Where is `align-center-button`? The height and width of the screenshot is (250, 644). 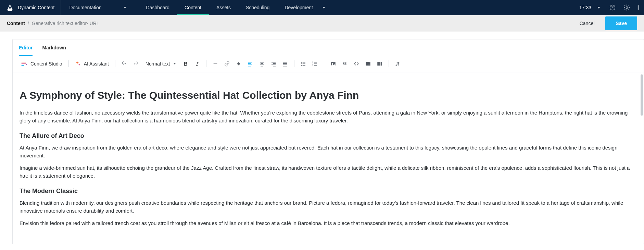 align-center-button is located at coordinates (262, 64).